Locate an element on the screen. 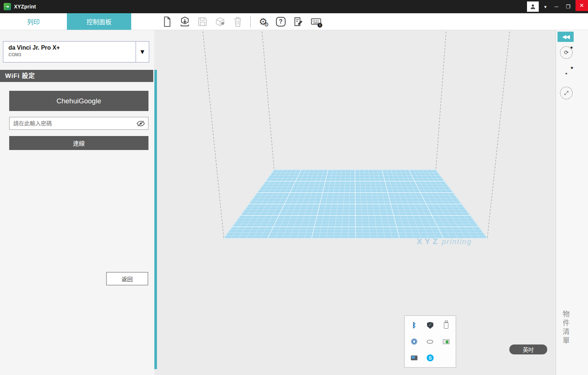  help-icon: ? is located at coordinates (281, 22).